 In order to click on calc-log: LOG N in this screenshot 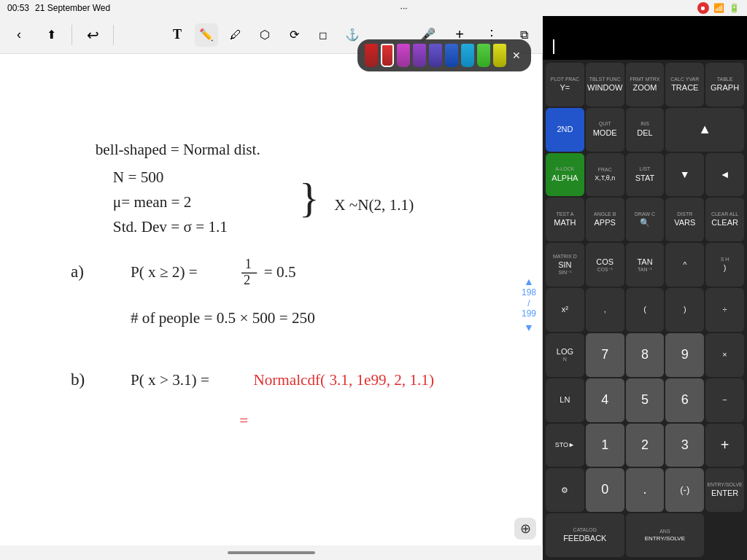, I will do `click(565, 355)`.